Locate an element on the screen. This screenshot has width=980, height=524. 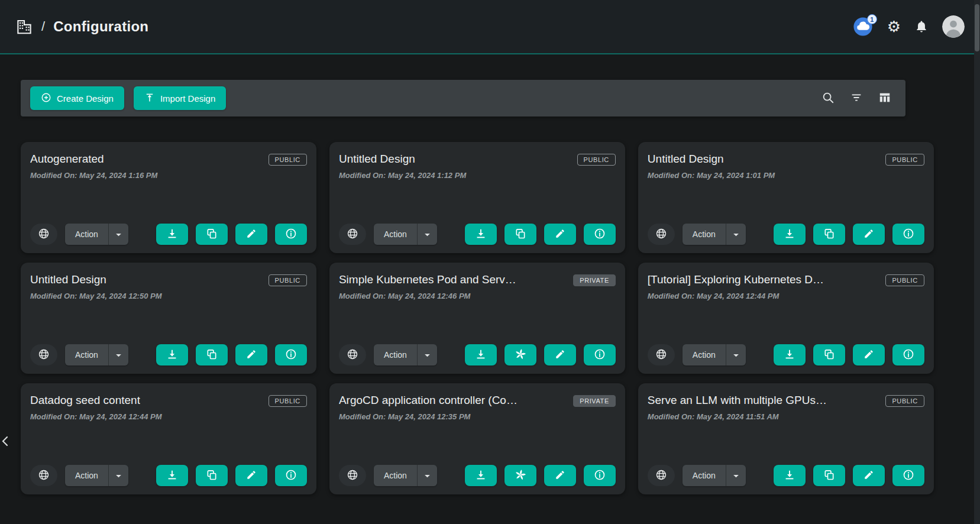
building-icon is located at coordinates (24, 27).